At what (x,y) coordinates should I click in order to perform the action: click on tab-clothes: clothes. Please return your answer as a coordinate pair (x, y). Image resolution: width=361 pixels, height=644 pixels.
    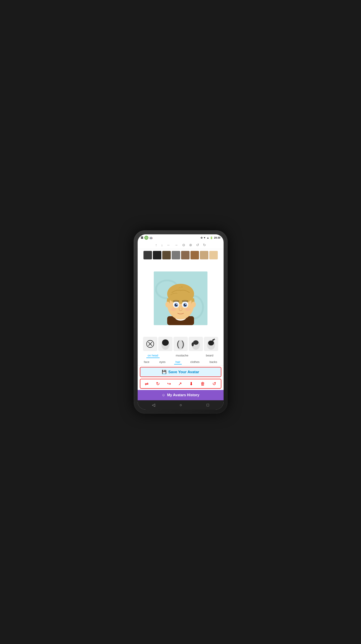
    Looking at the image, I should click on (195, 362).